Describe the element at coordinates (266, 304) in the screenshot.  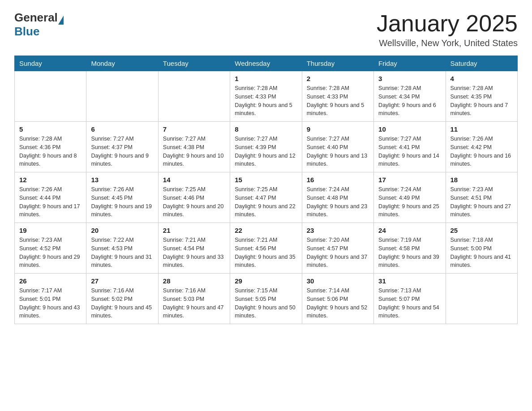
I see `day-info: Sunrise: 7:15 AM Sunset: 5:05 PM Dayligh…` at that location.